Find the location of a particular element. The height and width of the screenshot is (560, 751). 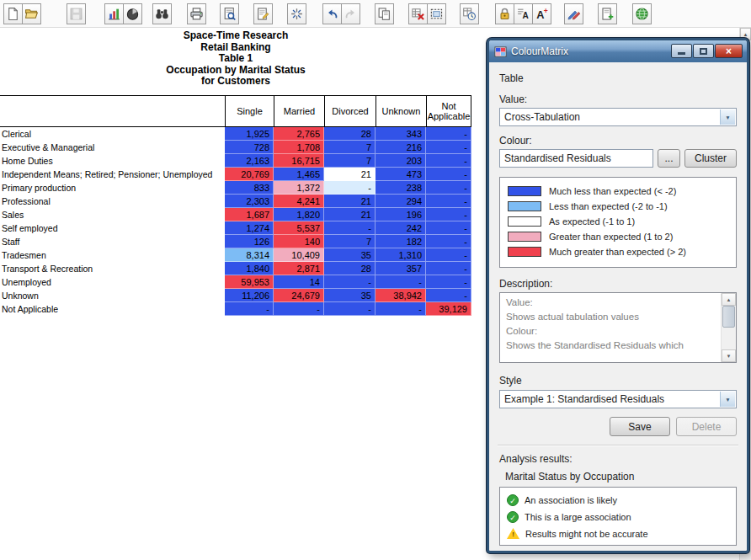

add-page-button is located at coordinates (608, 13).